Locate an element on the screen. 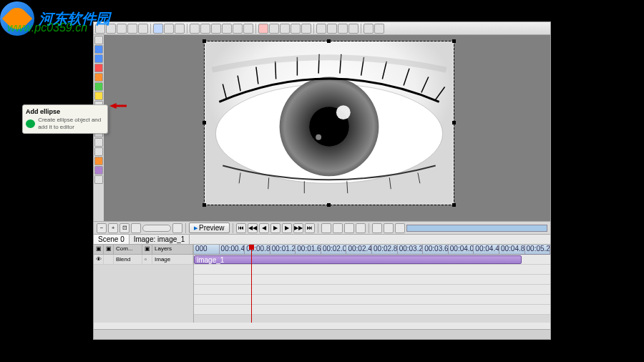 This screenshot has height=362, width=644. preview-button: Preview is located at coordinates (209, 228).